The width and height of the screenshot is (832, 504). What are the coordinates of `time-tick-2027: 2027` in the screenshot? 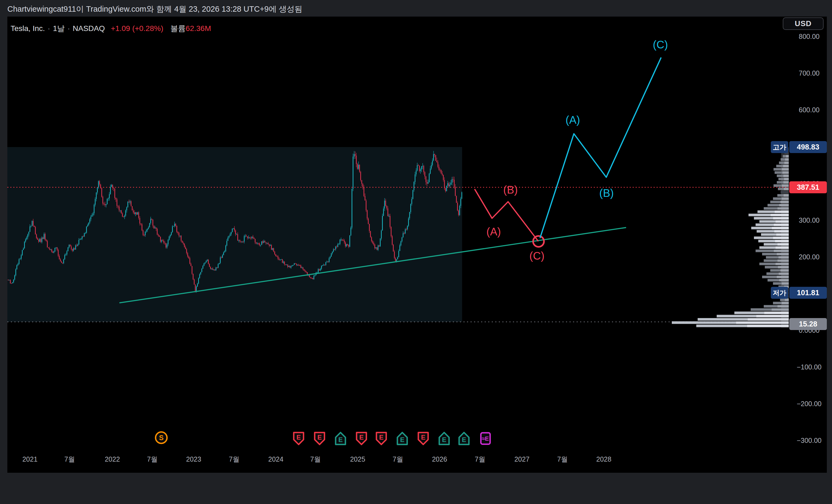 It's located at (522, 459).